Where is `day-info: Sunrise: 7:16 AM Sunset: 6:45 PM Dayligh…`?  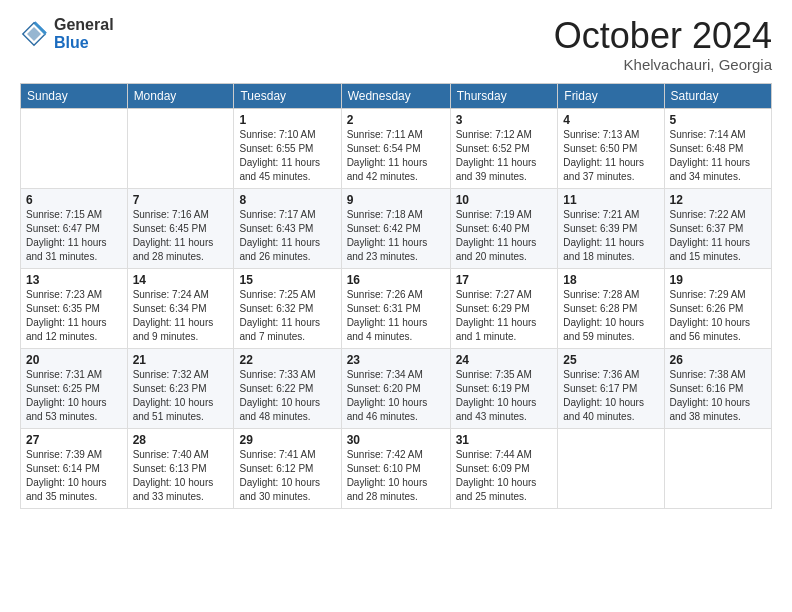
day-info: Sunrise: 7:16 AM Sunset: 6:45 PM Dayligh… is located at coordinates (181, 236).